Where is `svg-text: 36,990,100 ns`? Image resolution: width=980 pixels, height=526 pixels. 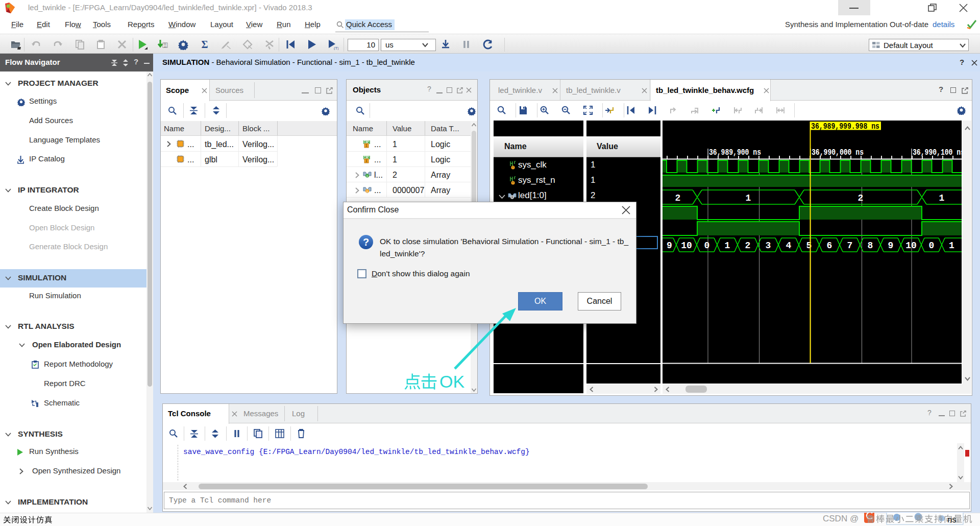 svg-text: 36,990,100 ns is located at coordinates (937, 152).